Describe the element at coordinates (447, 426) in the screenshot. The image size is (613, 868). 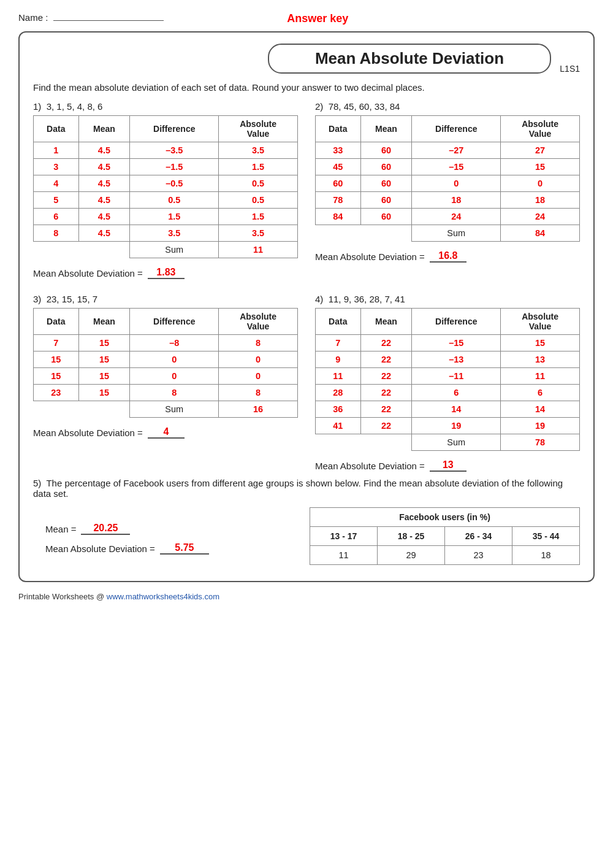
I see `table-row: 41 22 19 19` at that location.